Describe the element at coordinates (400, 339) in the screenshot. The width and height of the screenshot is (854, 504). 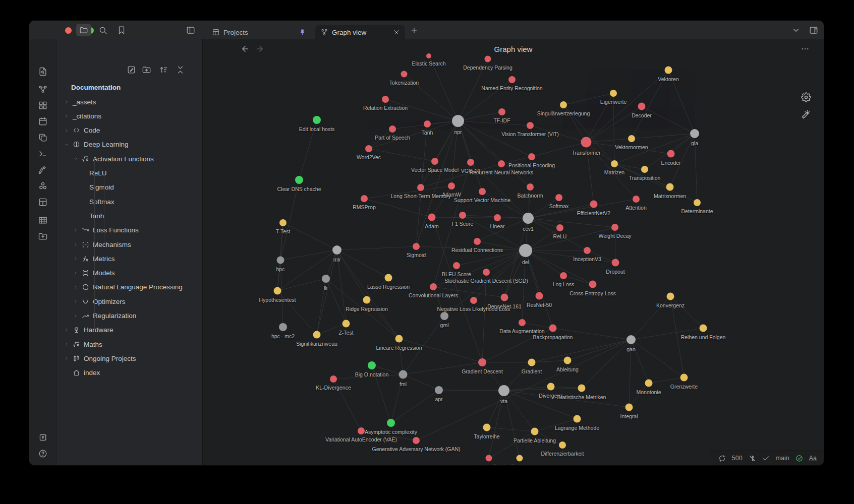
I see `graph-node-lineare-regression` at that location.